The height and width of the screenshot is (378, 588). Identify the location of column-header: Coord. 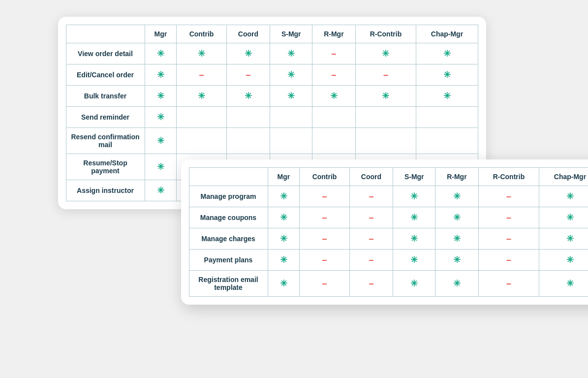
(248, 34).